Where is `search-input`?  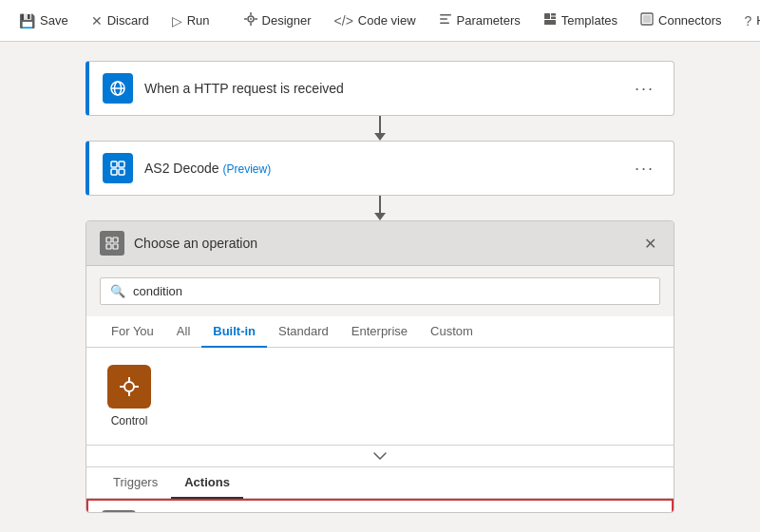
search-input is located at coordinates (391, 291).